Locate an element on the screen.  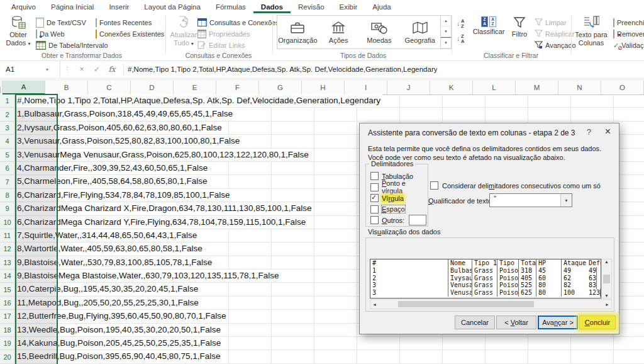
sheet-row: 15,Beedrill,Bug,Poison,395,65,90,40,45,8… is located at coordinates (330, 356).